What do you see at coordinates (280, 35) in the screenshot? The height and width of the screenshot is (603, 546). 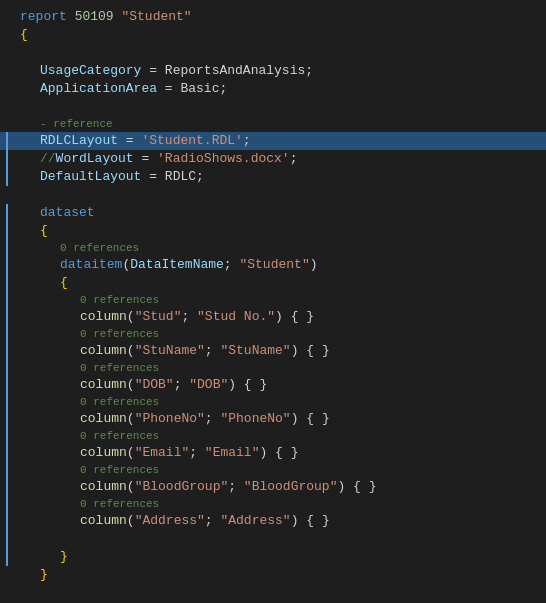 I see `line-content: {` at bounding box center [280, 35].